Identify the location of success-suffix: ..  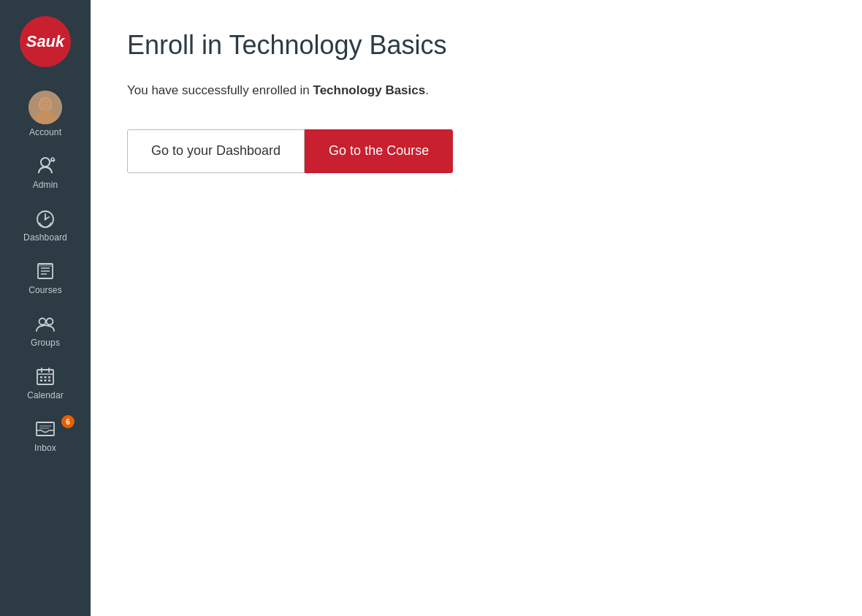
(427, 91).